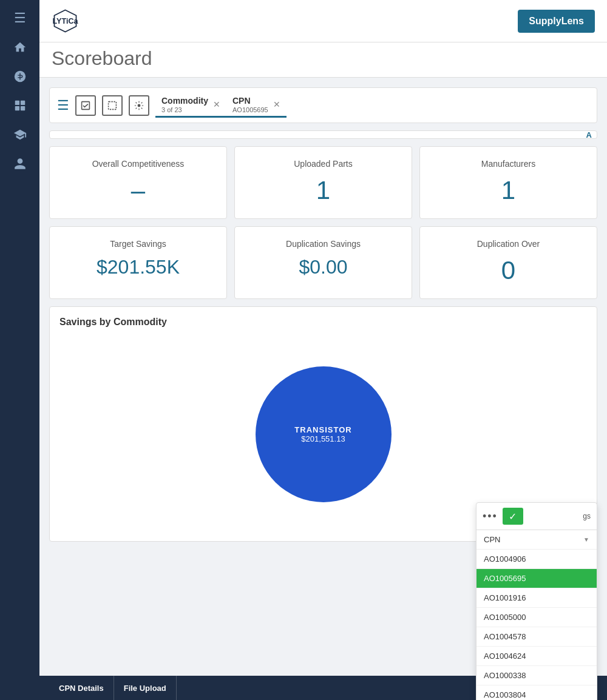 This screenshot has width=607, height=700. Describe the element at coordinates (509, 271) in the screenshot. I see `stat-value-dup-over: 0` at that location.